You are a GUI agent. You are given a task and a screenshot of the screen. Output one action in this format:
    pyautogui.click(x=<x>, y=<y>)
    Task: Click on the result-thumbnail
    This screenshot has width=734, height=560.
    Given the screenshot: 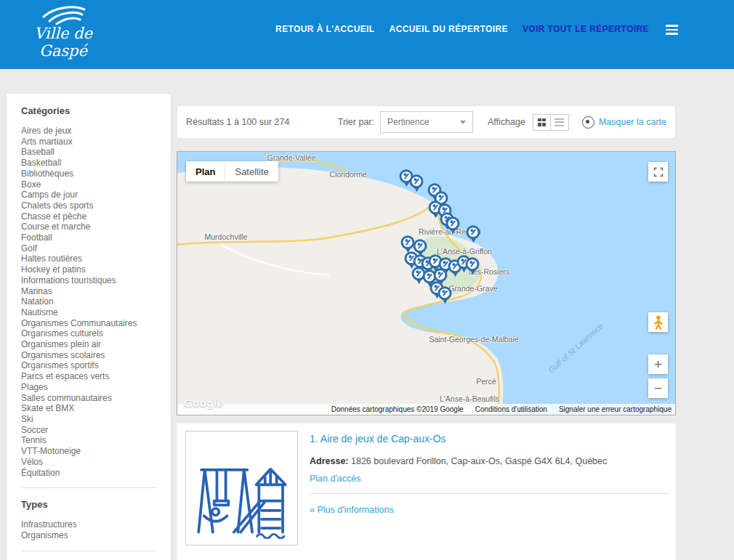 What is the action you would take?
    pyautogui.click(x=241, y=488)
    